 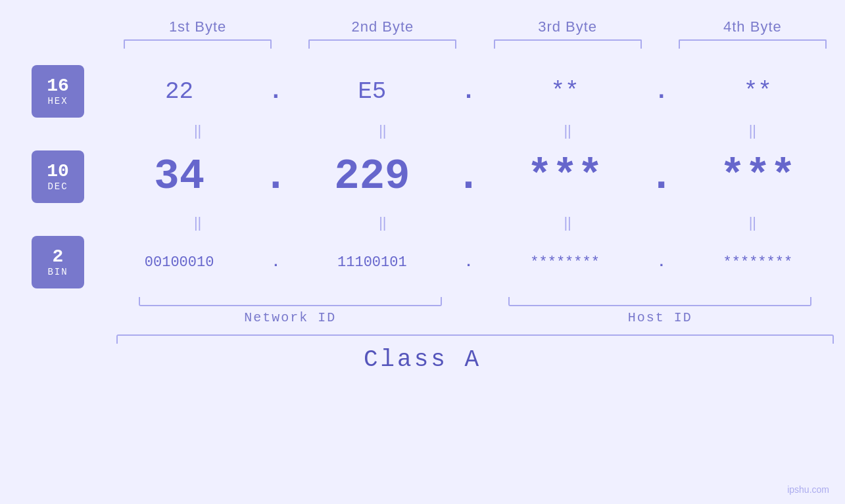 What do you see at coordinates (58, 177) in the screenshot?
I see `dec-badge: 10 DEC` at bounding box center [58, 177].